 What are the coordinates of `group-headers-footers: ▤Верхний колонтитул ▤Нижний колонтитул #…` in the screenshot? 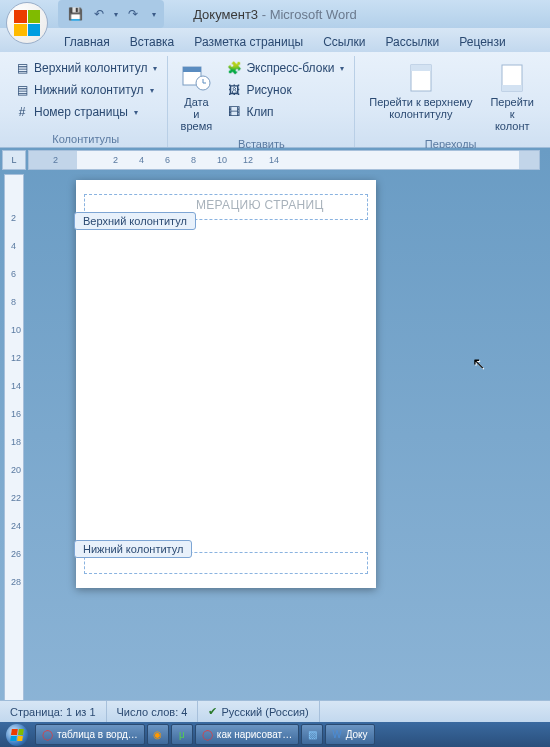 It's located at (86, 102).